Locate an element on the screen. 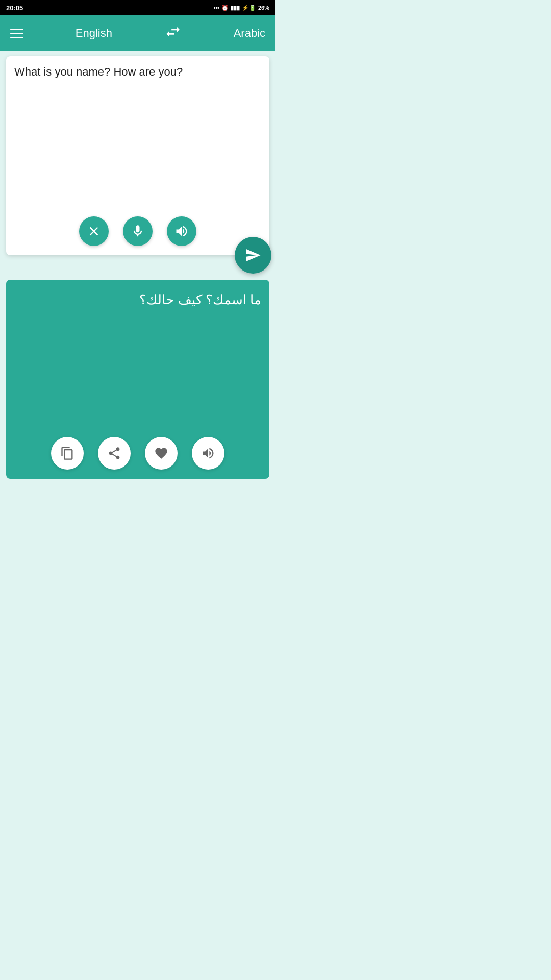  output-section: ما اسمك؟ كيف حالك؟ is located at coordinates (138, 379).